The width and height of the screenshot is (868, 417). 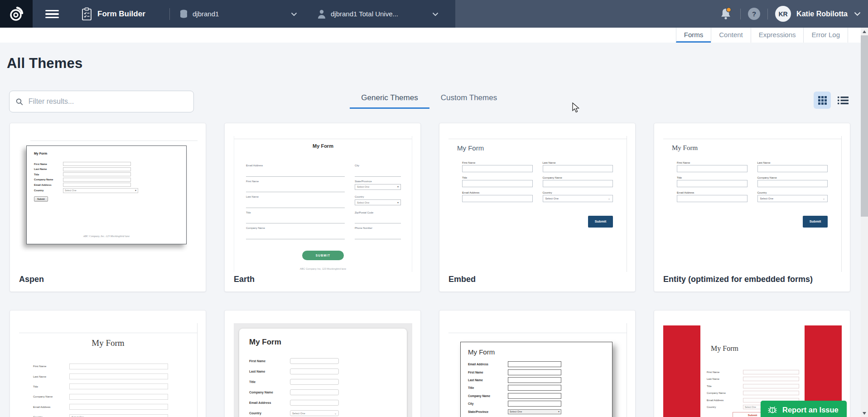 What do you see at coordinates (323, 364) in the screenshot?
I see `theme-card-6: My Form First Name Last Name Title Compa…` at bounding box center [323, 364].